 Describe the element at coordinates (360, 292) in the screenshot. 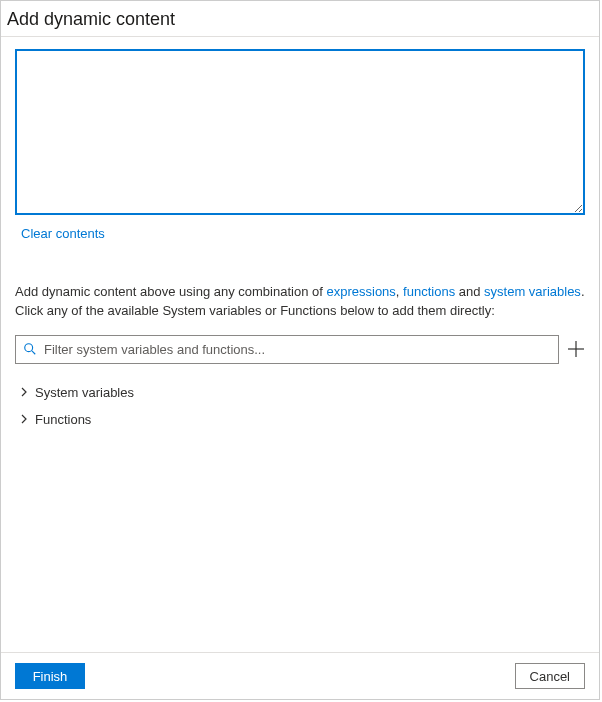

I see `expressions-link: expressions` at that location.